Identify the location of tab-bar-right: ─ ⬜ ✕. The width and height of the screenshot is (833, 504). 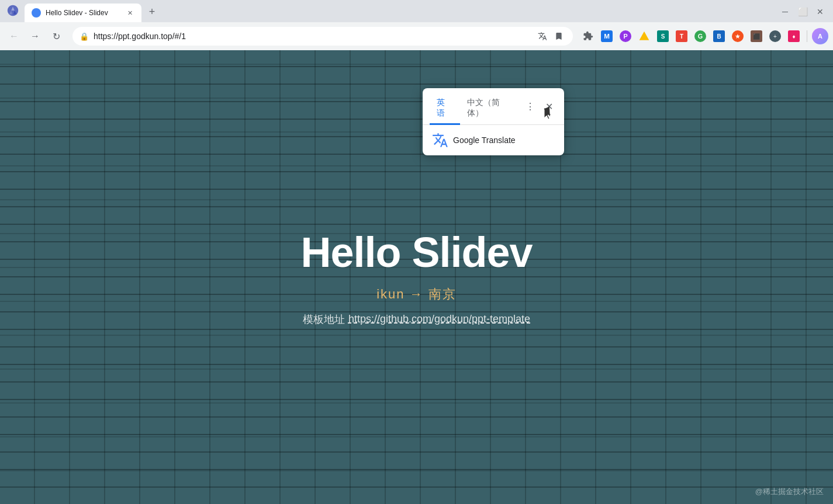
(803, 12).